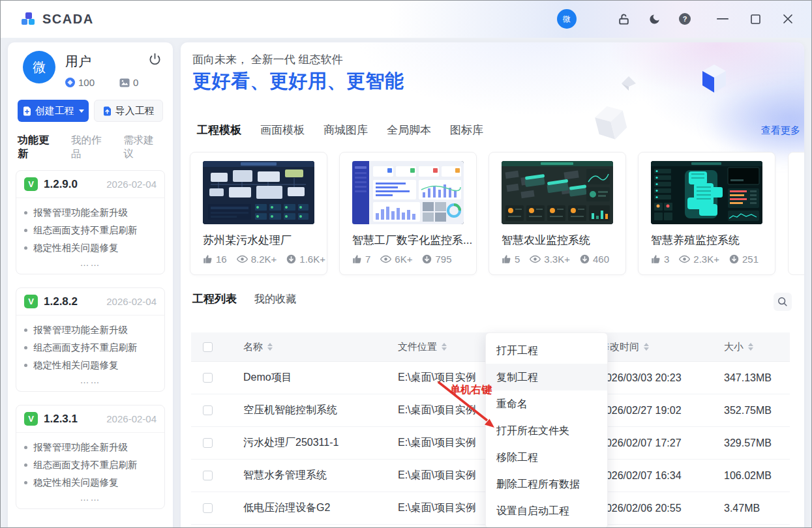 The width and height of the screenshot is (812, 528). What do you see at coordinates (629, 83) in the screenshot?
I see `decor-diamond-small` at bounding box center [629, 83].